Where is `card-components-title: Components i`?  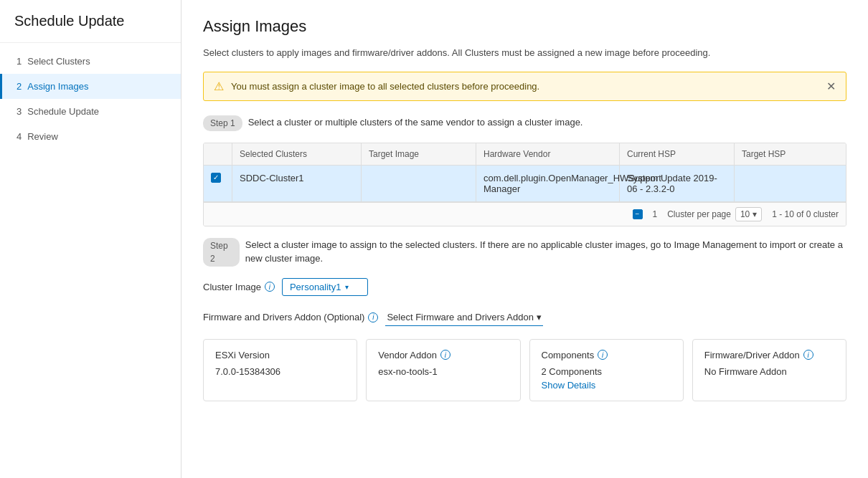 card-components-title: Components i is located at coordinates (607, 355).